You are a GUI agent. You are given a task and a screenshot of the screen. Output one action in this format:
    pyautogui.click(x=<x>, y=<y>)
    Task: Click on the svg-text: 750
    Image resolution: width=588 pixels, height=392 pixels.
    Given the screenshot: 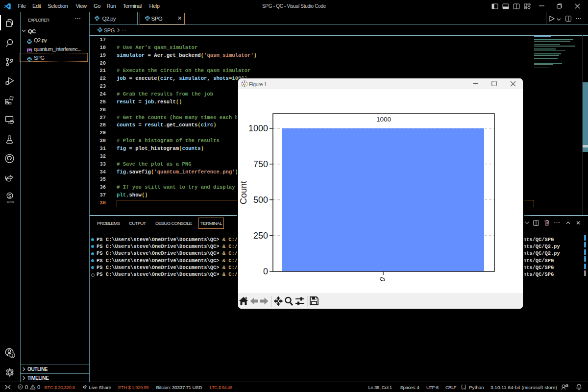 What is the action you would take?
    pyautogui.click(x=261, y=164)
    